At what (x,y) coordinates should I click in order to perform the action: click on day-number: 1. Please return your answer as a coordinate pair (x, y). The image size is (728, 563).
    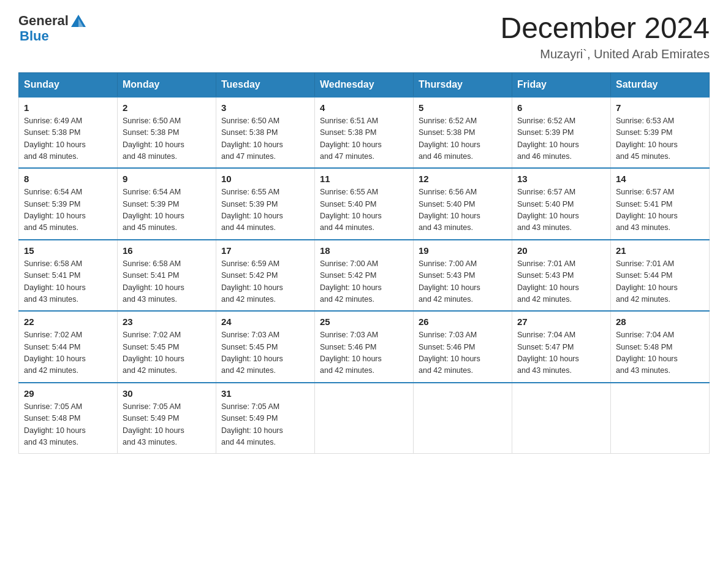
    Looking at the image, I should click on (68, 108).